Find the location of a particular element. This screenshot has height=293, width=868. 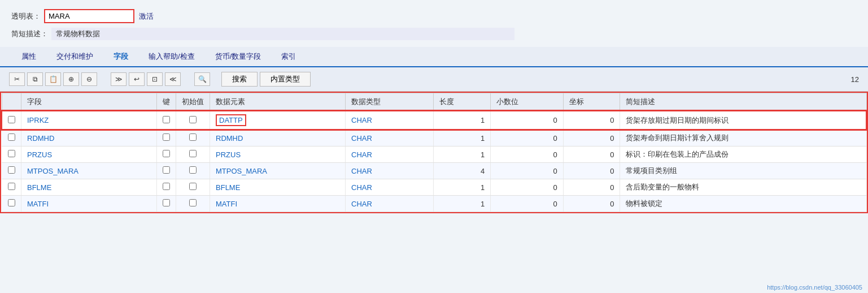

data-element-link: PRZUS is located at coordinates (228, 155).